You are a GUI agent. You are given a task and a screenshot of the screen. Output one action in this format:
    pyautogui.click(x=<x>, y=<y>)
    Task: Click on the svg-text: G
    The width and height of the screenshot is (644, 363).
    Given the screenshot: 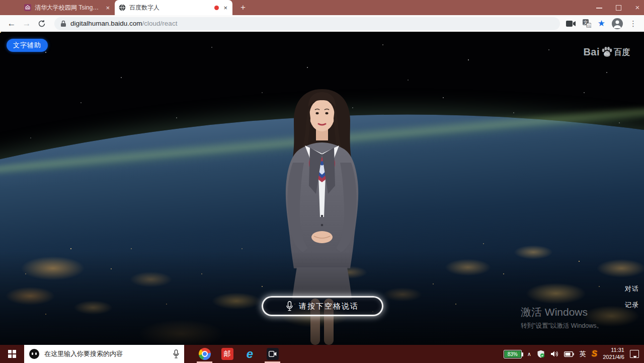 What is the action you would take?
    pyautogui.click(x=589, y=26)
    